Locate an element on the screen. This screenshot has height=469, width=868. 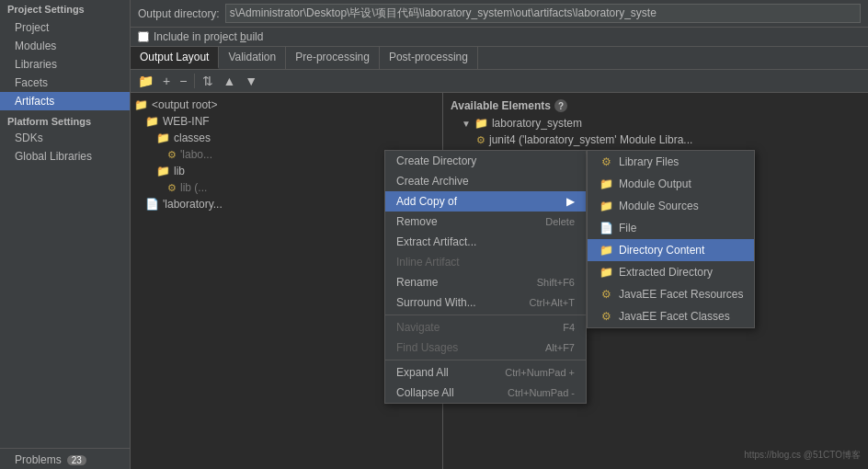
toolbar-btn-remove: − is located at coordinates (183, 81).